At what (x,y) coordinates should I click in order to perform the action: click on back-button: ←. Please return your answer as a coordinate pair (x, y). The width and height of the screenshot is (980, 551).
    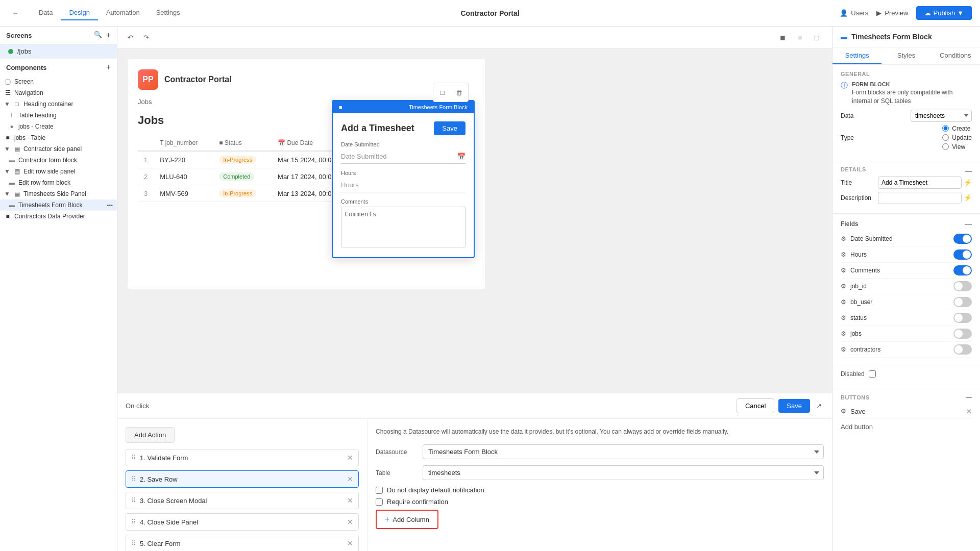
    Looking at the image, I should click on (15, 13).